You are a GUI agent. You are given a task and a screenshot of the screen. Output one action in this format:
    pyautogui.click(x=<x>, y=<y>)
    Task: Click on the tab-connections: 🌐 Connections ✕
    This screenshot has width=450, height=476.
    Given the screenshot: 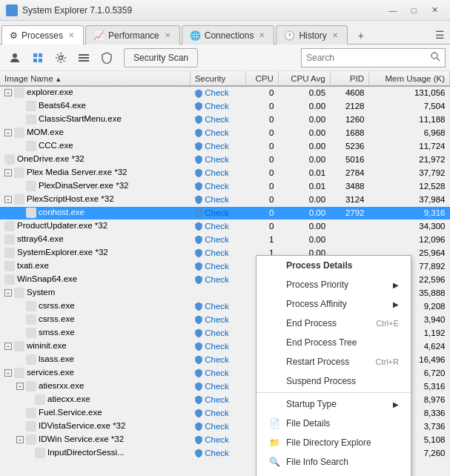 What is the action you would take?
    pyautogui.click(x=228, y=35)
    